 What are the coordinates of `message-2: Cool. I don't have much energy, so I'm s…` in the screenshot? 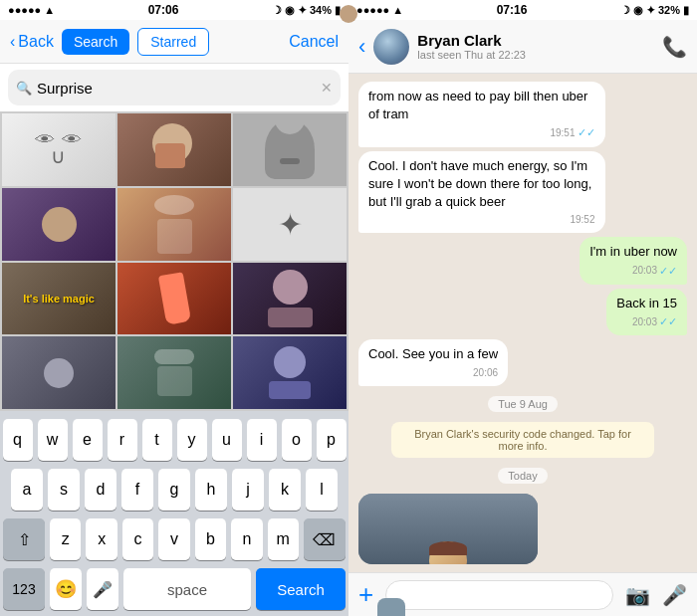 It's located at (482, 193).